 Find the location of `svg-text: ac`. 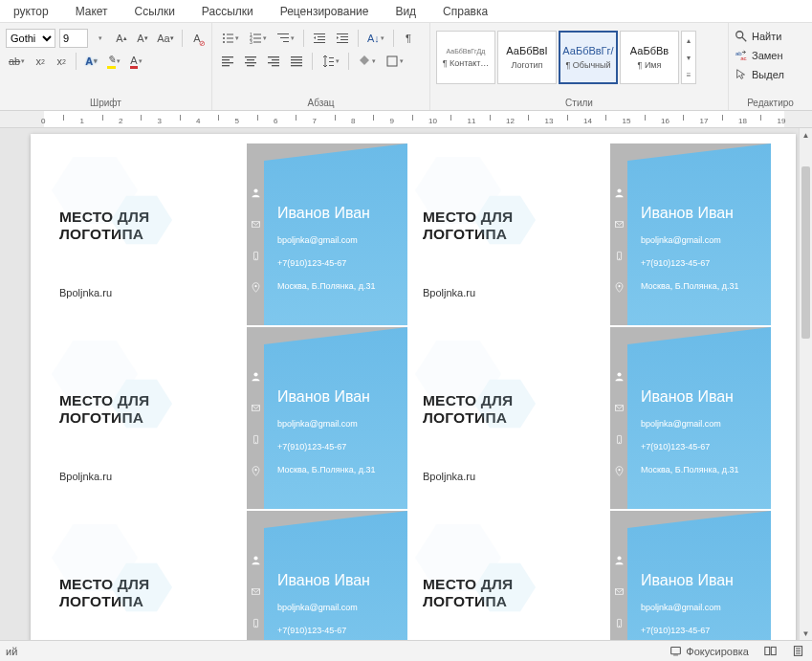

svg-text: ac is located at coordinates (743, 57).